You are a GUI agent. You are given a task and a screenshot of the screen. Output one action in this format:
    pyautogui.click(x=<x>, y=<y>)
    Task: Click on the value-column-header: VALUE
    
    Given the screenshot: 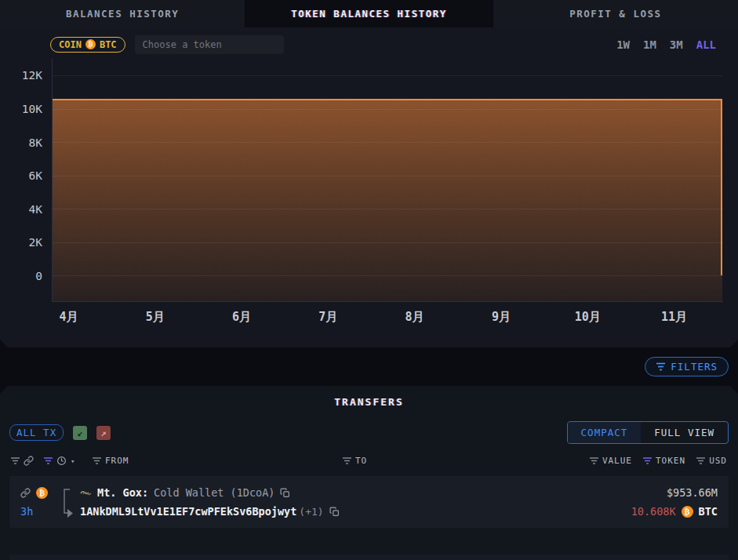 What is the action you would take?
    pyautogui.click(x=611, y=461)
    